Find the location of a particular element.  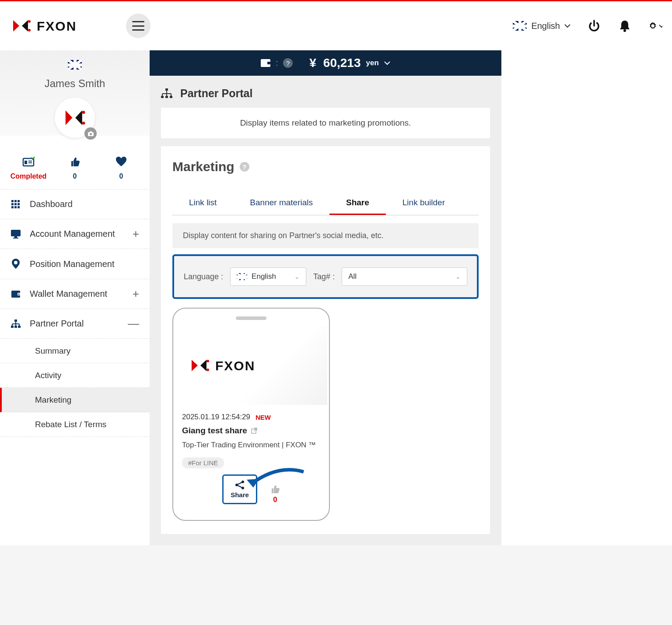

stat-likes: 0 is located at coordinates (75, 176).